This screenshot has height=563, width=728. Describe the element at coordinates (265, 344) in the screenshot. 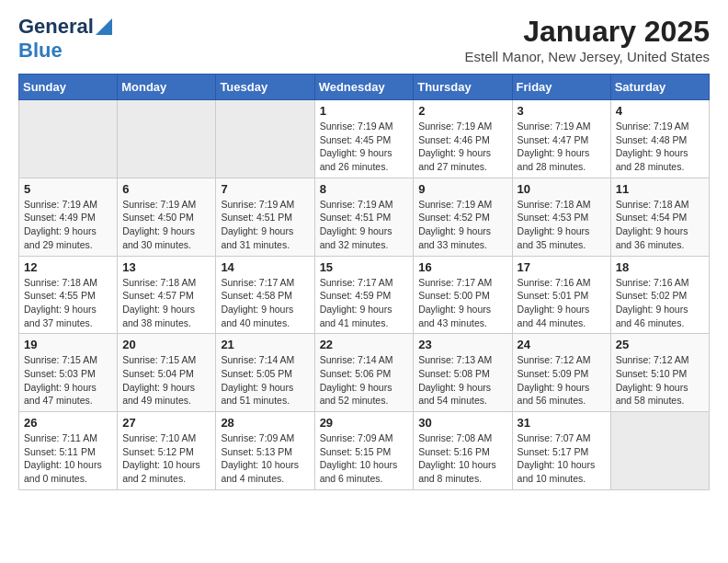

I see `day-number: 21` at that location.